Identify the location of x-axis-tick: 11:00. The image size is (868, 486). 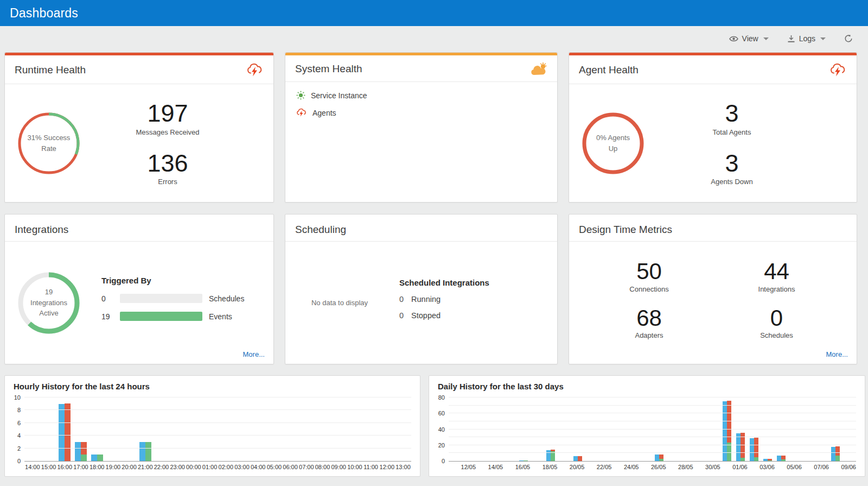
(371, 467).